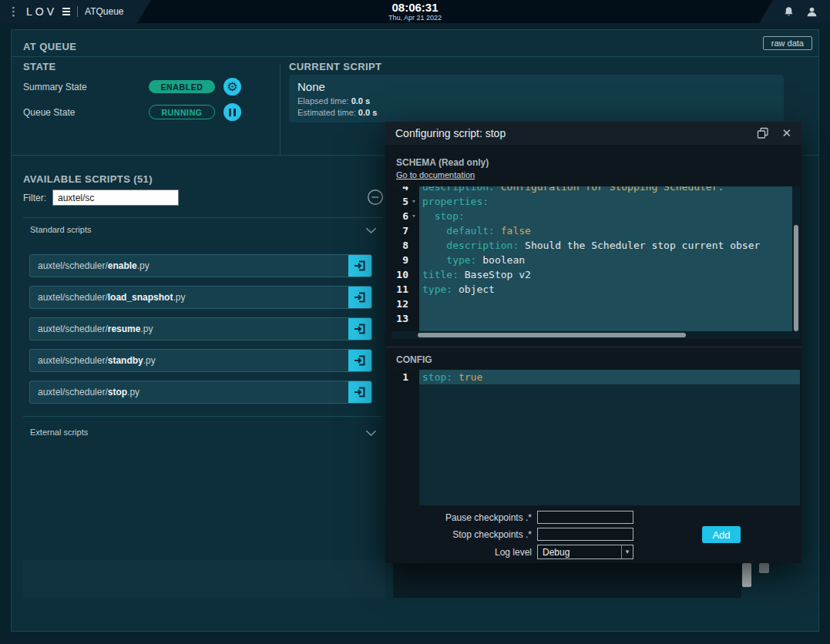  I want to click on modal-title: Configuring script: stop, so click(450, 133).